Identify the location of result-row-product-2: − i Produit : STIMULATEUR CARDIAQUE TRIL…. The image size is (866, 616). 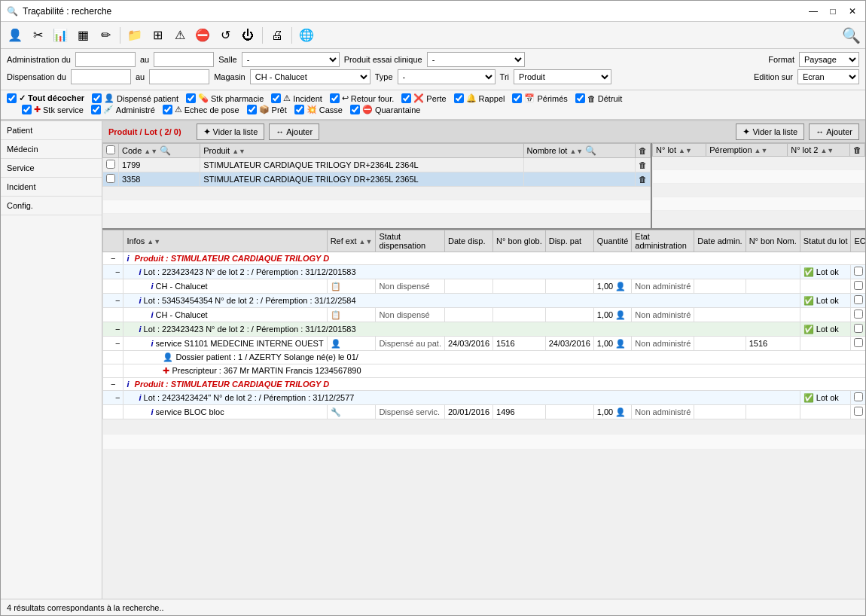
(485, 384).